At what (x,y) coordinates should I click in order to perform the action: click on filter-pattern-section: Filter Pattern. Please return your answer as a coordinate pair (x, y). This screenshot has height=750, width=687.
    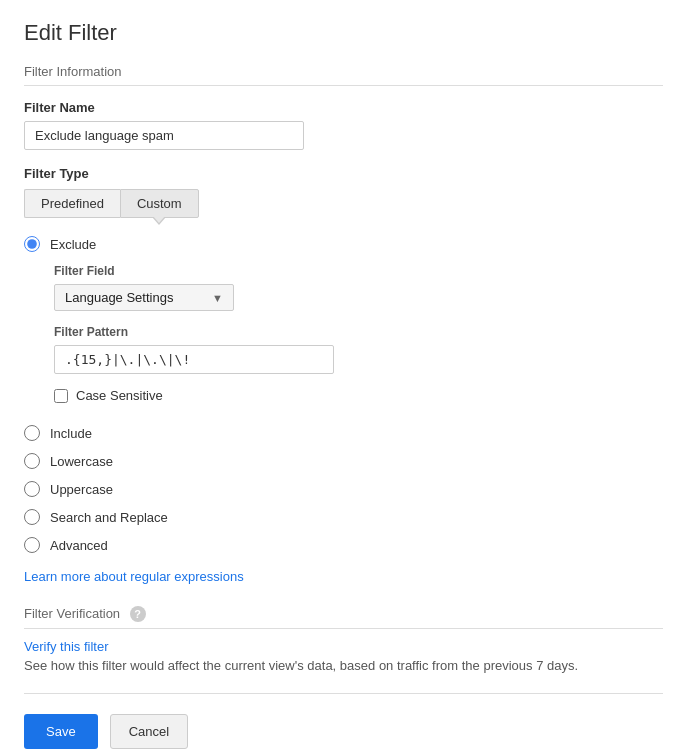
    Looking at the image, I should click on (358, 350).